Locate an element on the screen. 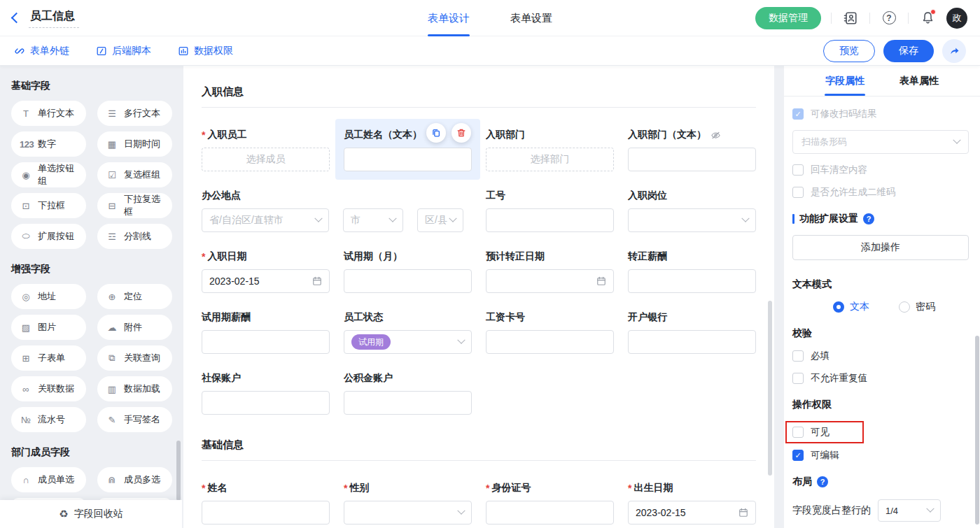 The image size is (980, 528). field-item-checkbox-group: ☑复选框组 is located at coordinates (134, 175).